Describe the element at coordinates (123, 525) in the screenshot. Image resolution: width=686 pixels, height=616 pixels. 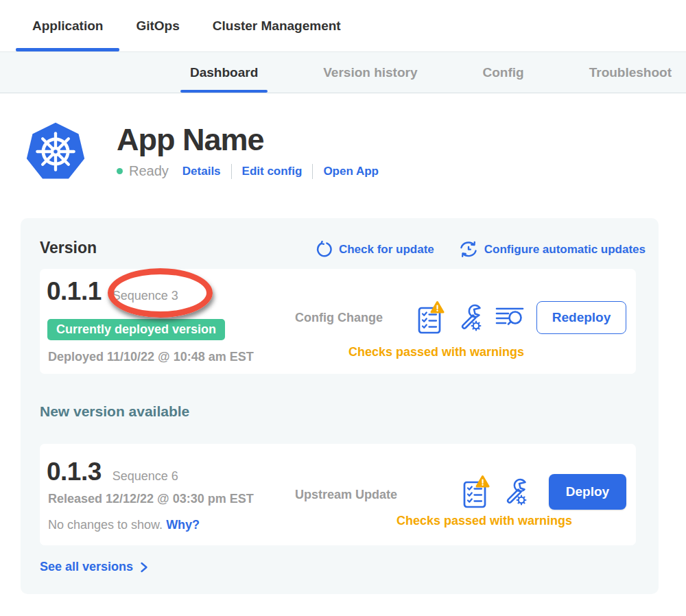
I see `no-changes-text: No changes to show. Why?` at that location.